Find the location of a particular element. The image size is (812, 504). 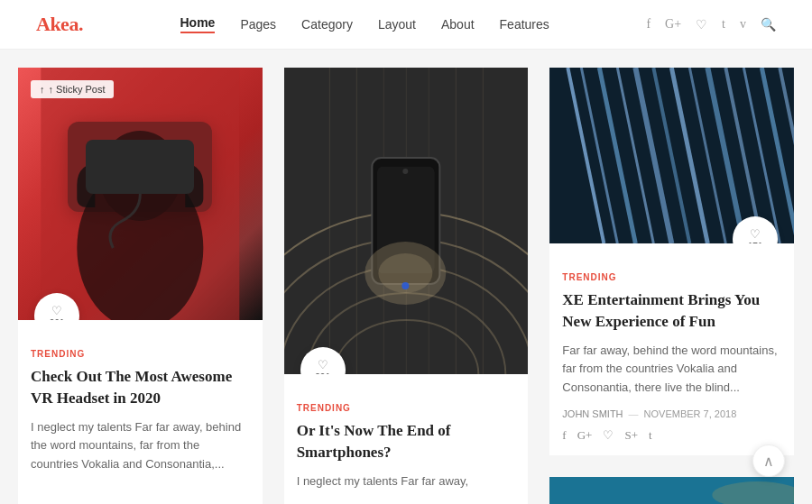

nav-category: Category is located at coordinates (327, 24).